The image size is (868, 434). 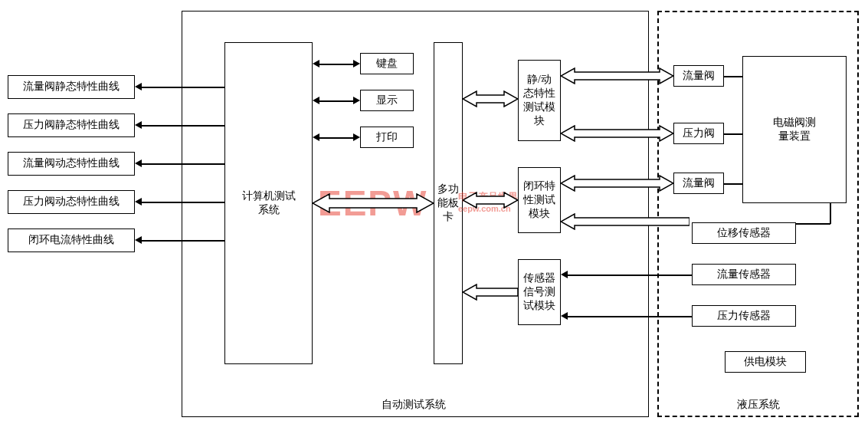 What do you see at coordinates (699, 76) in the screenshot?
I see `valve-flow-1: 流量阀` at bounding box center [699, 76].